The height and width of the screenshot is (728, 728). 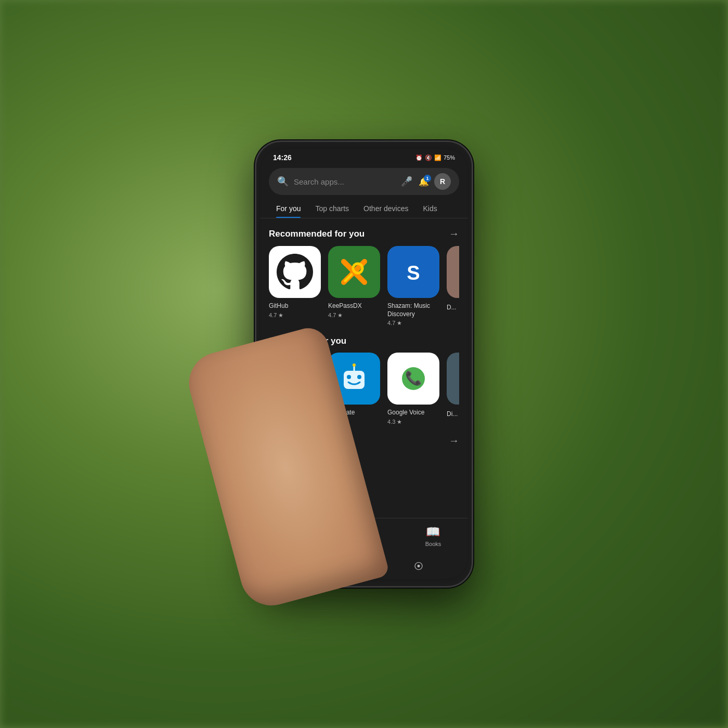 What do you see at coordinates (407, 181) in the screenshot?
I see `mic-icon: 🎤` at bounding box center [407, 181].